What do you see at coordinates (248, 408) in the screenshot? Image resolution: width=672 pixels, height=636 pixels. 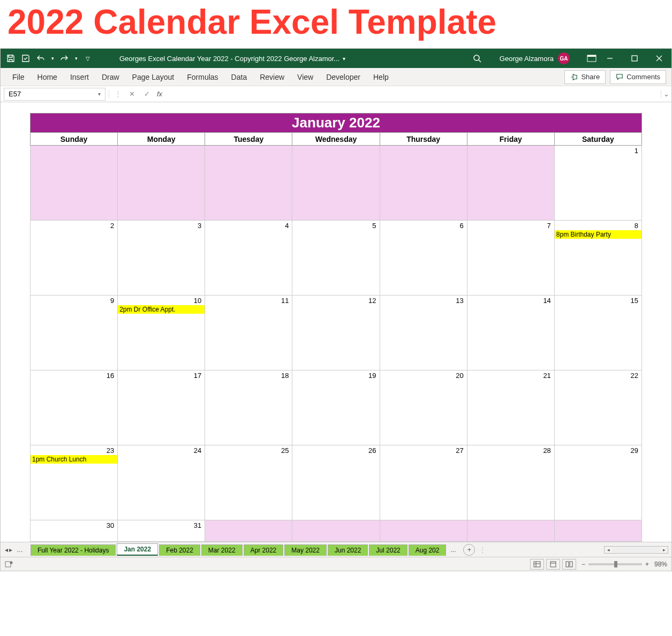 I see `calendar-day-cell: 18` at bounding box center [248, 408].